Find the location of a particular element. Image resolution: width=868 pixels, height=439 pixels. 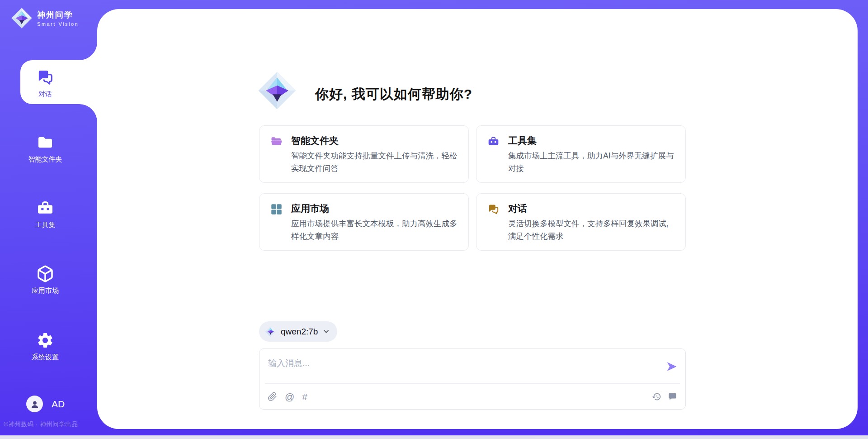

sidebar-item-label: 应用市场 is located at coordinates (45, 291).